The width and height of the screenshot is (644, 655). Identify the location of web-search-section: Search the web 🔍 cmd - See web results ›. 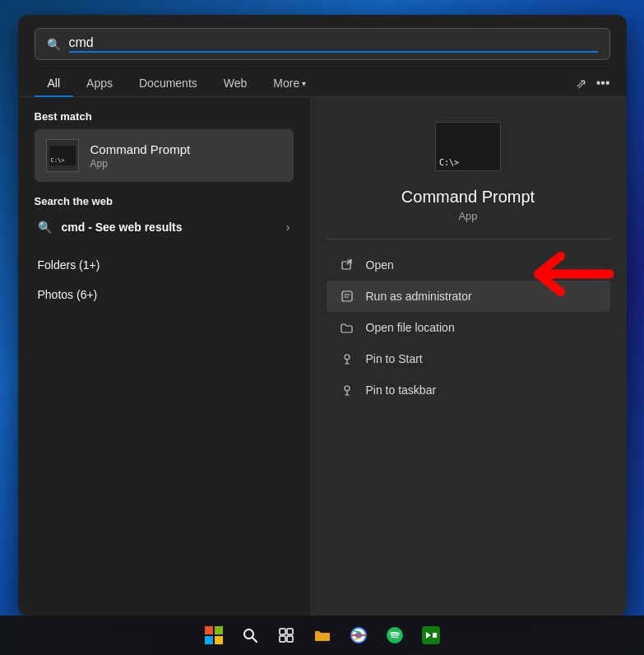
(164, 217).